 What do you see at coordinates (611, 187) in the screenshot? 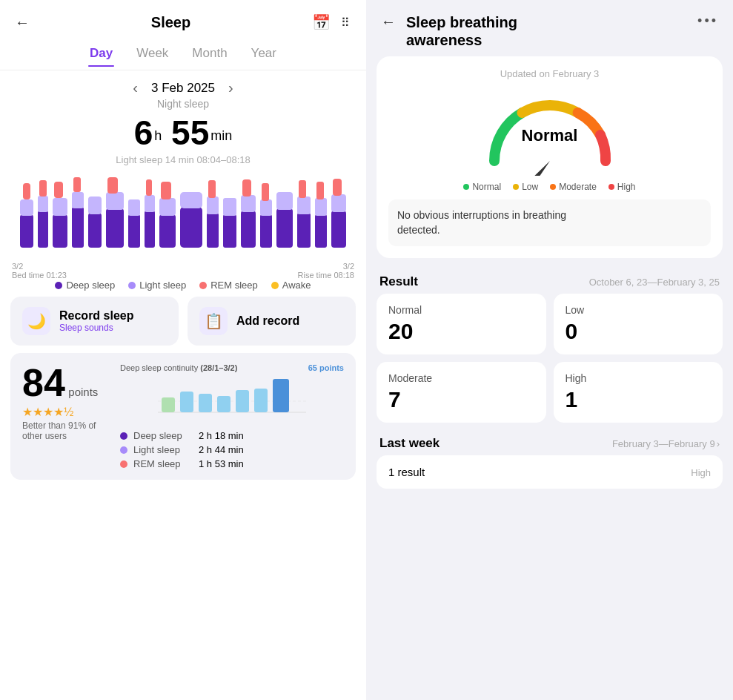
I see `gauge-high-dot` at bounding box center [611, 187].